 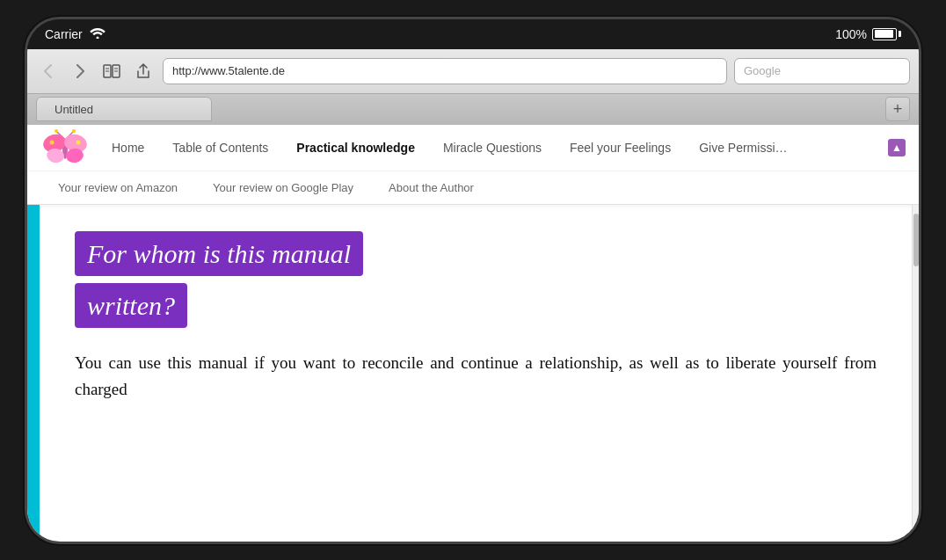 I want to click on nav-secondary: Your review on Amazon Your review on Goo…, so click(x=473, y=187).